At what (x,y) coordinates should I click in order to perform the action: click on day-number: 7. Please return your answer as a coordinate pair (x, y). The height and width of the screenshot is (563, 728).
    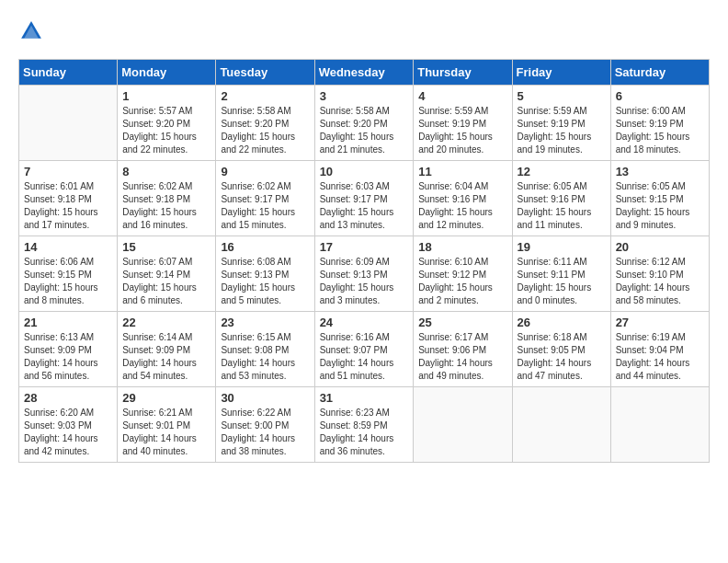
    Looking at the image, I should click on (68, 171).